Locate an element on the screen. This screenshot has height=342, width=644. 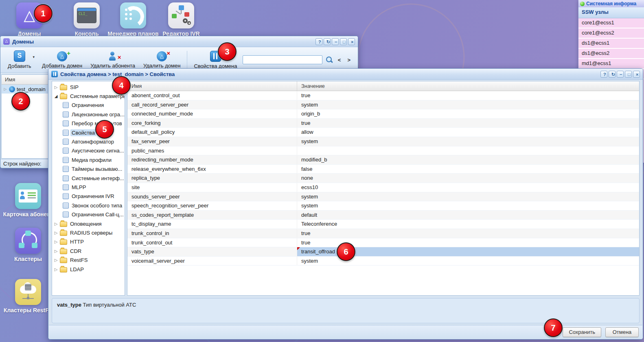
table-row: connected_number_modeorigin_b is located at coordinates (383, 114).